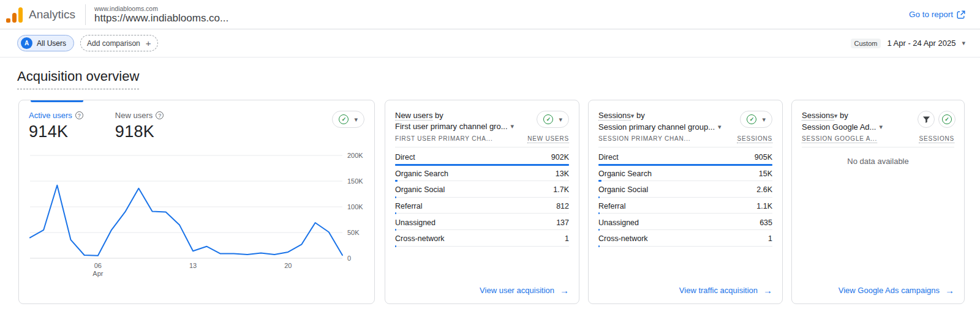 This screenshot has height=309, width=980. I want to click on data-quality-menu: ✓, so click(947, 119).